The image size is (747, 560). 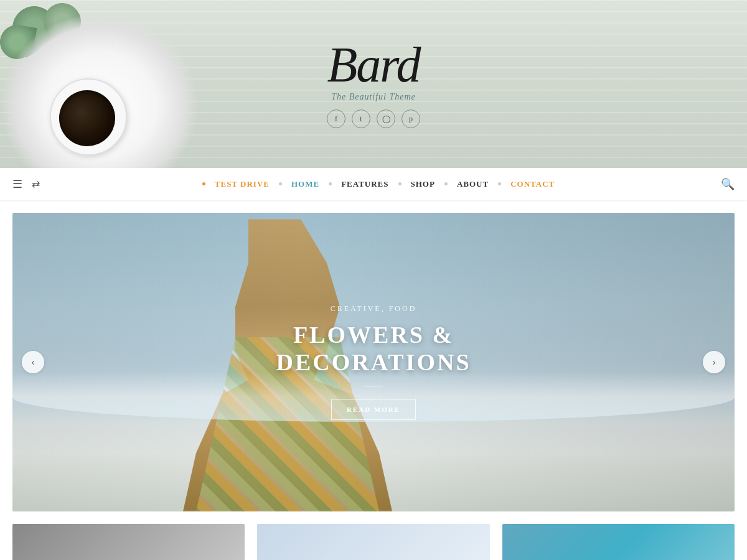 What do you see at coordinates (386, 119) in the screenshot?
I see `instagram-icon: ◯` at bounding box center [386, 119].